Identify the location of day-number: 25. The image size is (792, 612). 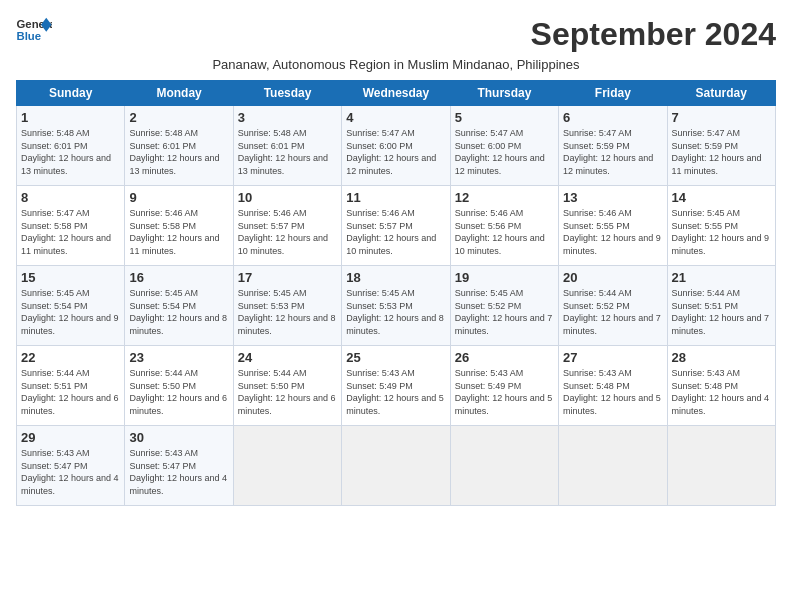
(396, 358).